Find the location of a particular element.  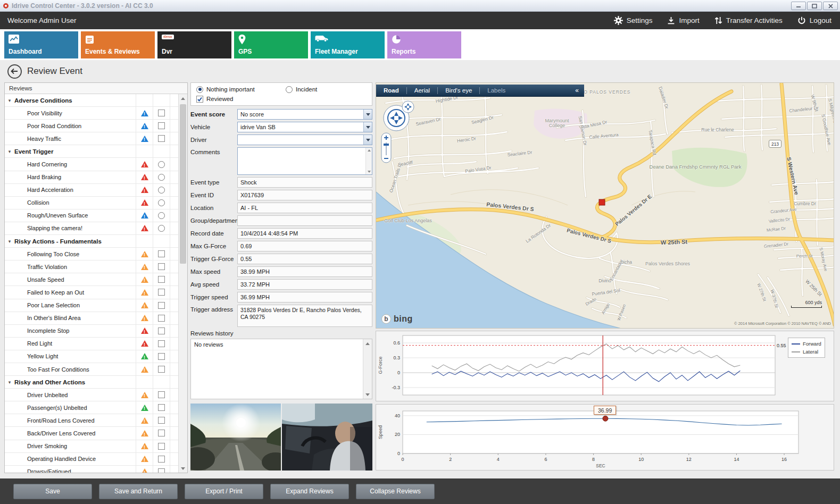

topbar-settings-button: Settings is located at coordinates (633, 20).